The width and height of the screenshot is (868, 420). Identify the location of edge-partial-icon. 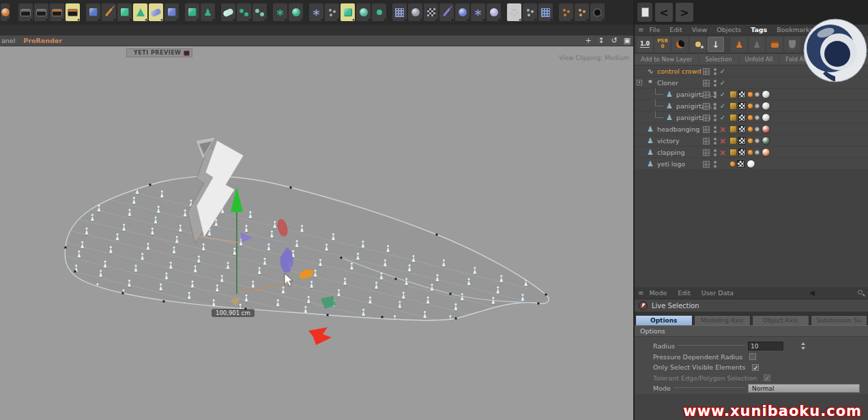
(5, 12).